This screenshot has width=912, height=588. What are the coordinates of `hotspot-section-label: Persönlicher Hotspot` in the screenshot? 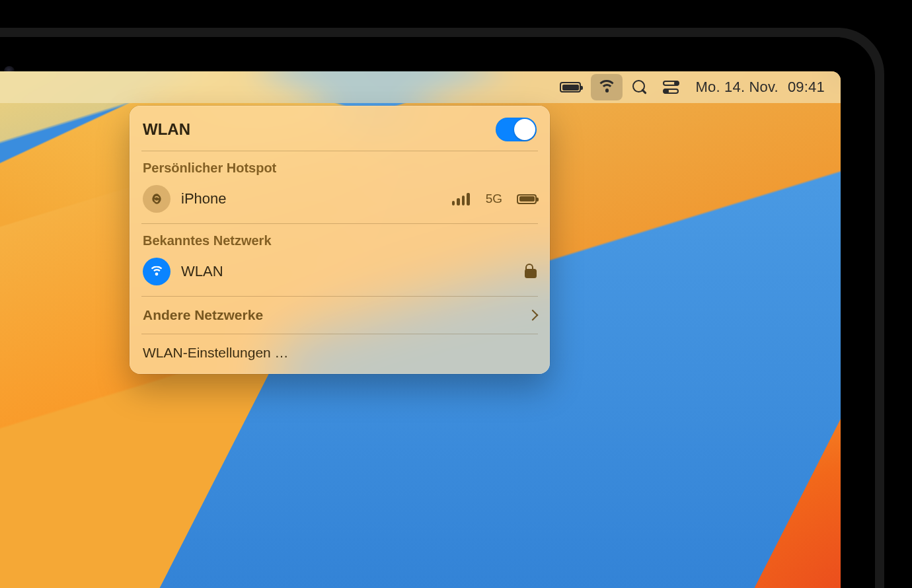 It's located at (340, 166).